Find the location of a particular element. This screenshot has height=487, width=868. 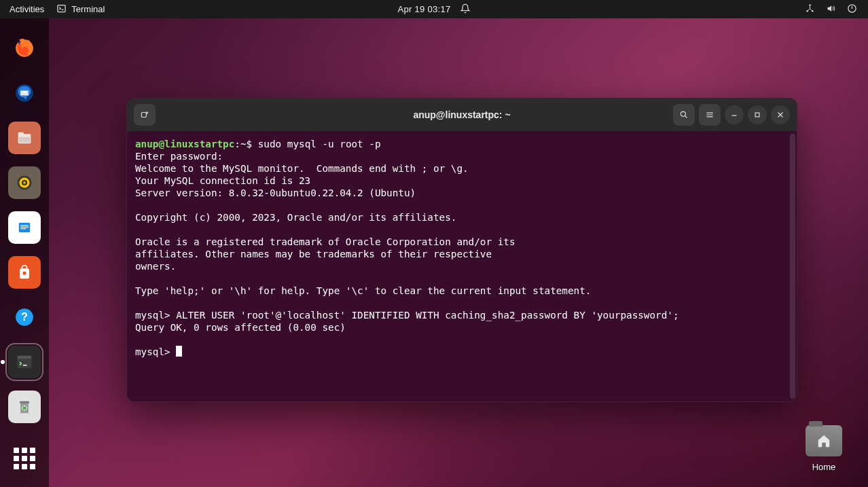

new-tab-button is located at coordinates (145, 115).